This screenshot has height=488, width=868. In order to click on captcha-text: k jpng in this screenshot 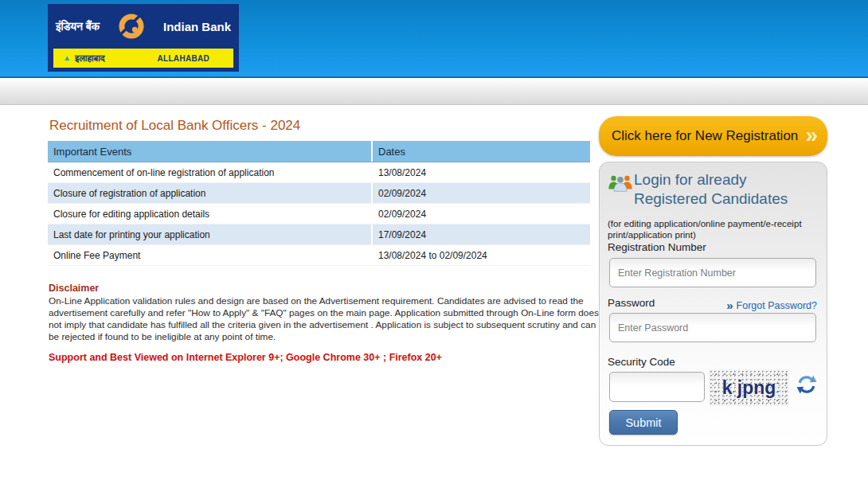, I will do `click(749, 388)`.